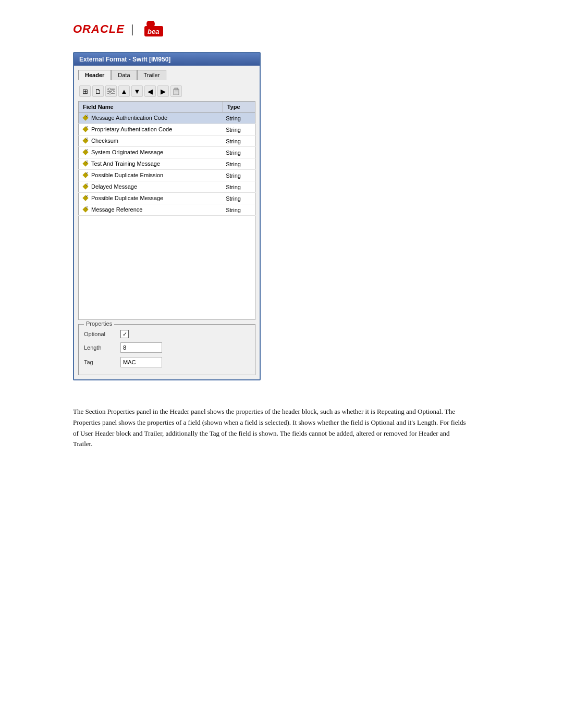 The height and width of the screenshot is (728, 563). What do you see at coordinates (271, 428) in the screenshot?
I see `description-text: The Section Properties panel in the Head…` at bounding box center [271, 428].